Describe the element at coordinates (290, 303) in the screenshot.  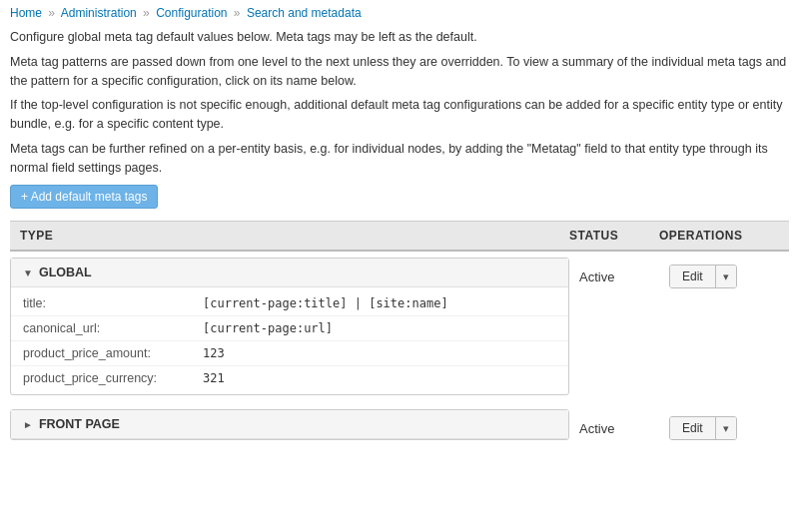
I see `detail-row-title: title: [current-page:title] | [site:name…` at that location.